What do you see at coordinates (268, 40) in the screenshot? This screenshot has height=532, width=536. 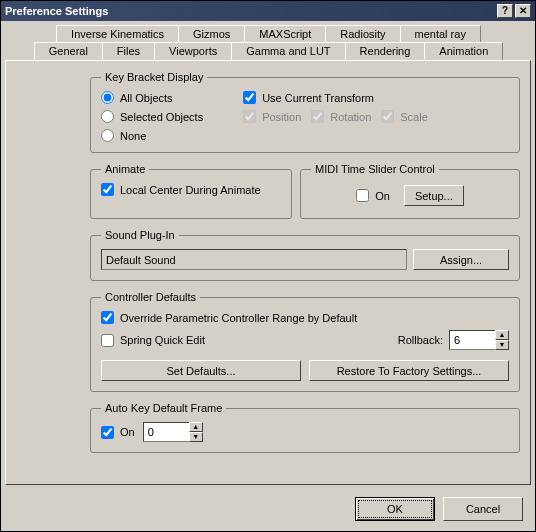 I see `tab-strip: Inverse Kinematics Gizmos MAXScript Radi…` at bounding box center [268, 40].